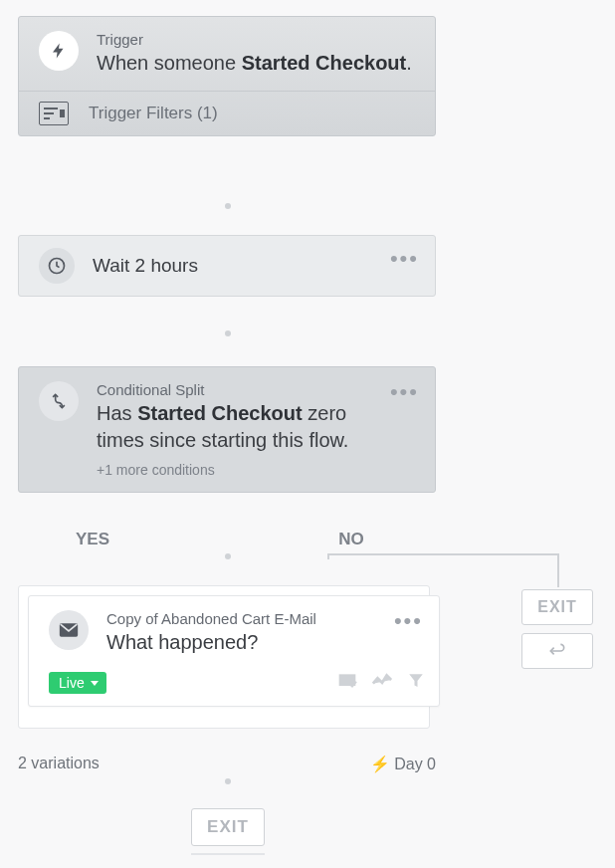 This screenshot has width=615, height=868. I want to click on email-more-icon: •••, so click(408, 621).